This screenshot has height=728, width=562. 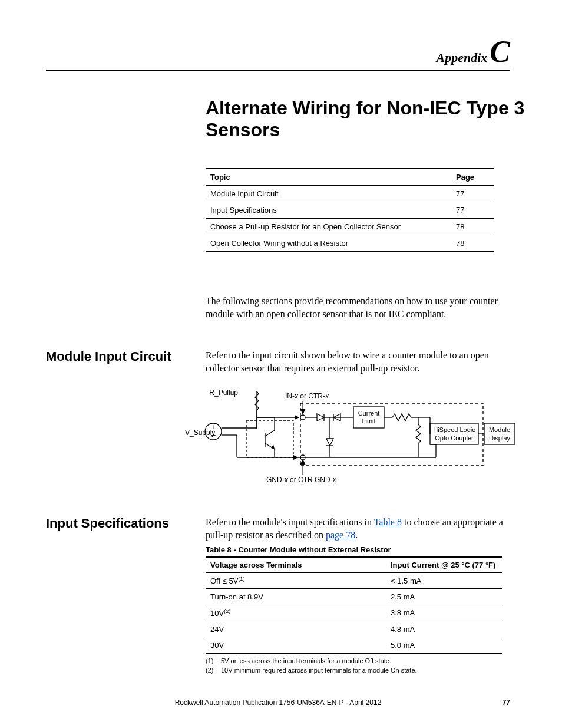 I want to click on table8-caption: Table 8 - Counter Module without Externa…, so click(x=298, y=549).